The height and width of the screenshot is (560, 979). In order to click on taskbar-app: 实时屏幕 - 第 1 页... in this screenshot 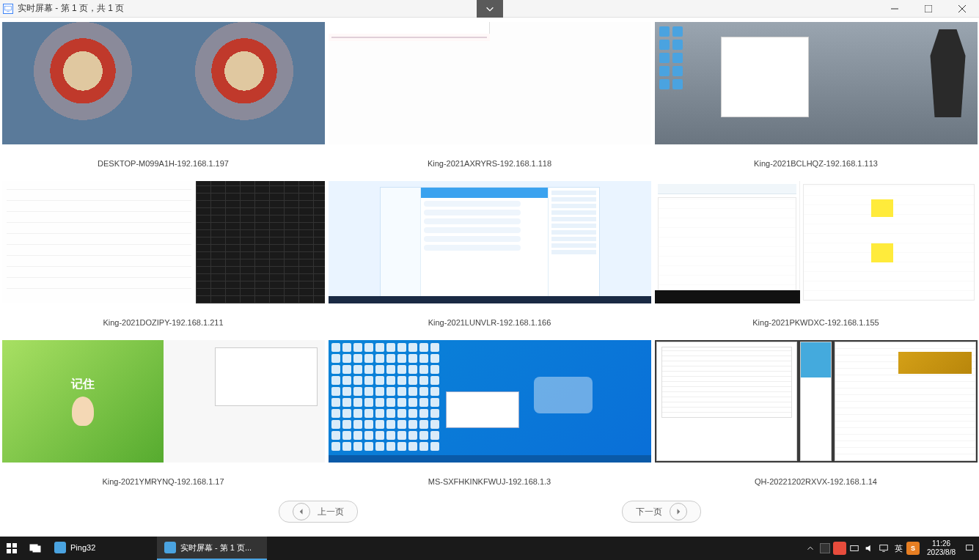, I will do `click(212, 548)`.